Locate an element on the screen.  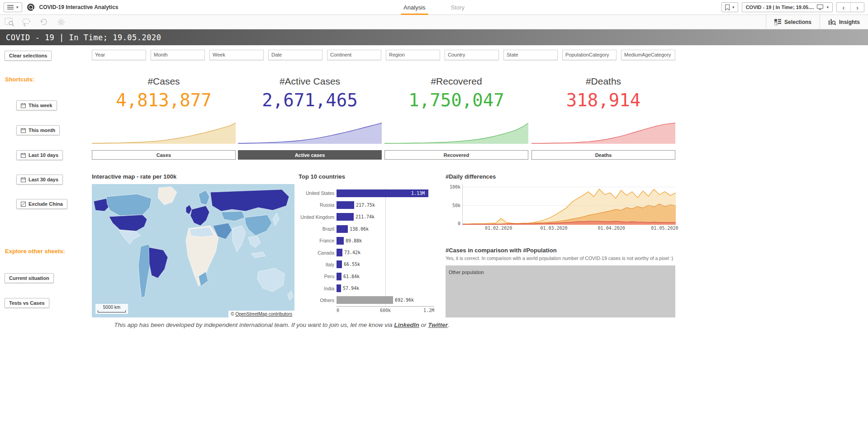
filter-population-category: PopulationCategory is located at coordinates (589, 55).